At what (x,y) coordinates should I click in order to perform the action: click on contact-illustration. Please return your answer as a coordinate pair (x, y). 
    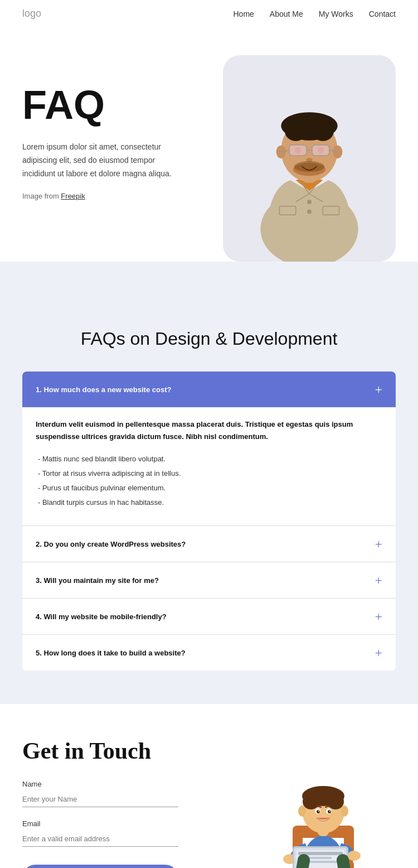
    Looking at the image, I should click on (323, 803).